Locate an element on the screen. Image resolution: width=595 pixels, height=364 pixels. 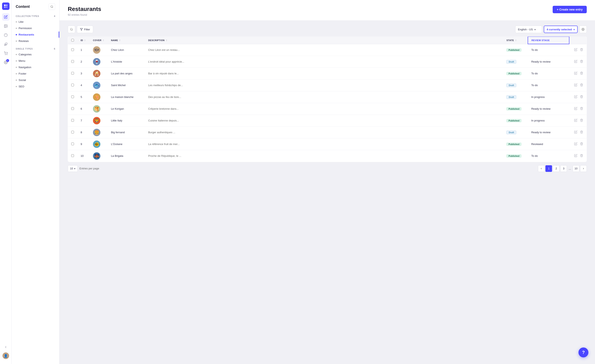
sidebar-search-button is located at coordinates (52, 7).